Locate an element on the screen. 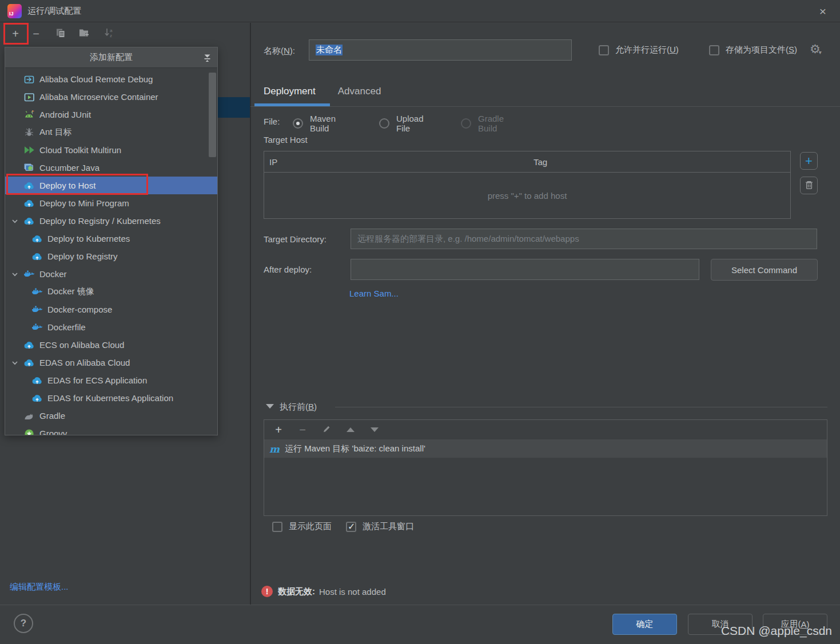  add-configuration-button: + is located at coordinates (15, 34).